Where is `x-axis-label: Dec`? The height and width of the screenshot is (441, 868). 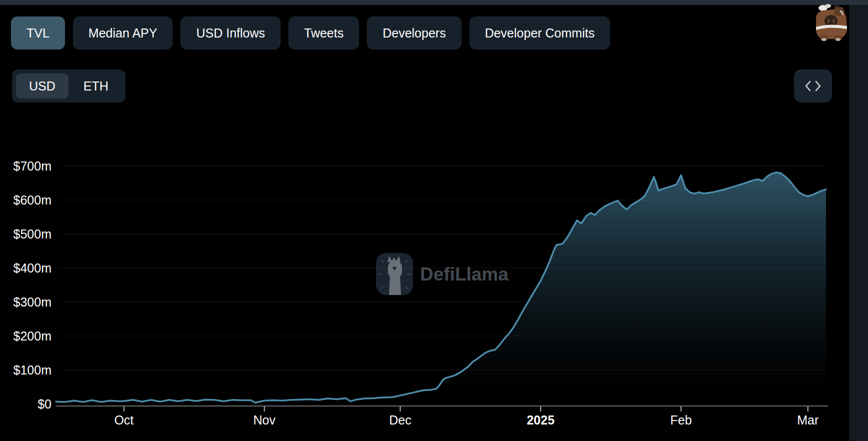 x-axis-label: Dec is located at coordinates (400, 420).